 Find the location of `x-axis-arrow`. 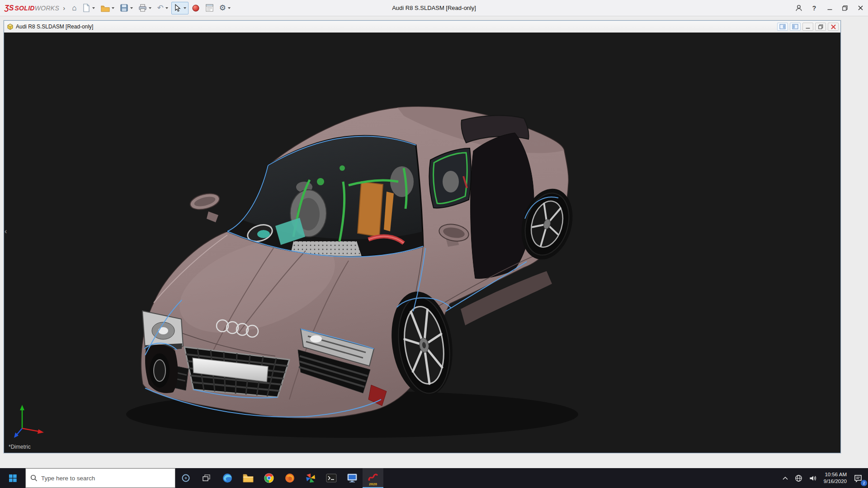

x-axis-arrow is located at coordinates (41, 432).